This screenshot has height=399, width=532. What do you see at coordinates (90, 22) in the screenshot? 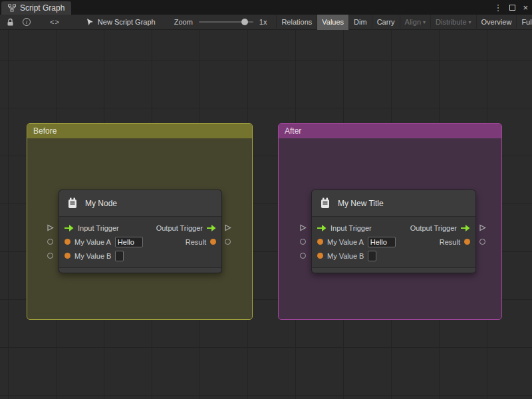
I see `graph-pointer-icon` at bounding box center [90, 22].